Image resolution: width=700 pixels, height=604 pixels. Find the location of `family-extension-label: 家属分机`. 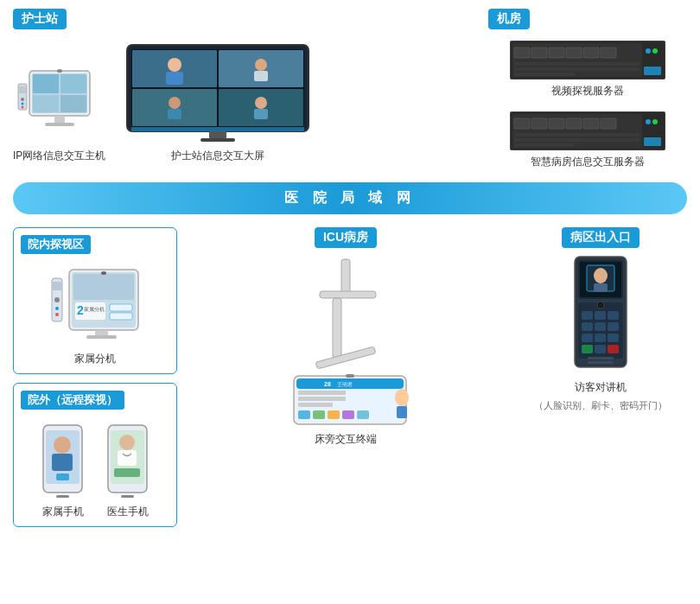

family-extension-label: 家属分机 is located at coordinates (95, 359).